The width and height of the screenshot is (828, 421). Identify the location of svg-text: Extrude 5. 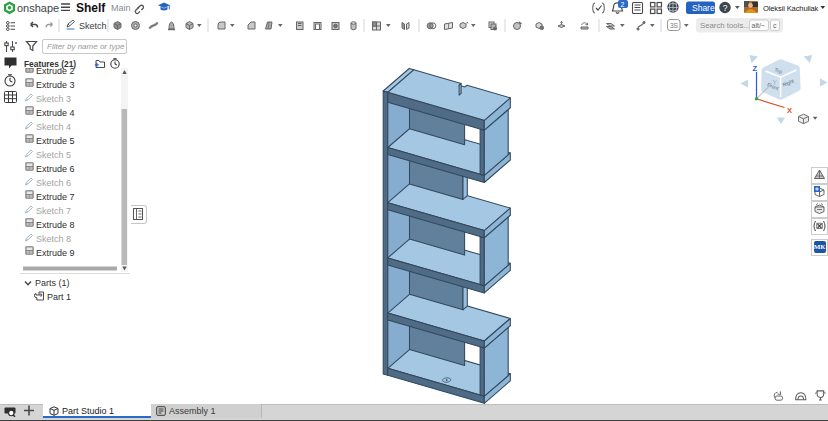
(56, 141).